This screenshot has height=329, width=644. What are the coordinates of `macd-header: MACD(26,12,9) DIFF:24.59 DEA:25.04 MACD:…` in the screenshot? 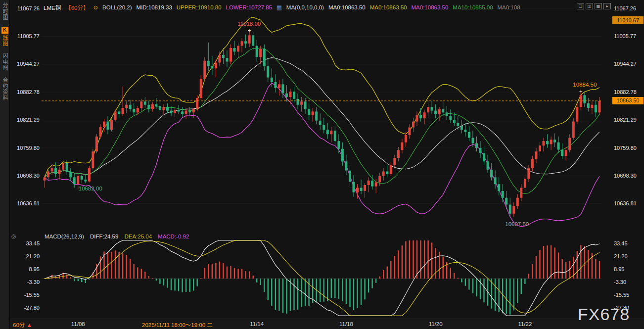 It's located at (117, 236).